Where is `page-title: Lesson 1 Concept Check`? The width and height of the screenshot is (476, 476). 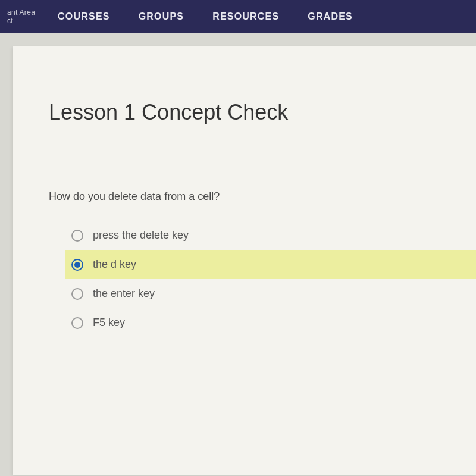
page-title: Lesson 1 Concept Check is located at coordinates (245, 112).